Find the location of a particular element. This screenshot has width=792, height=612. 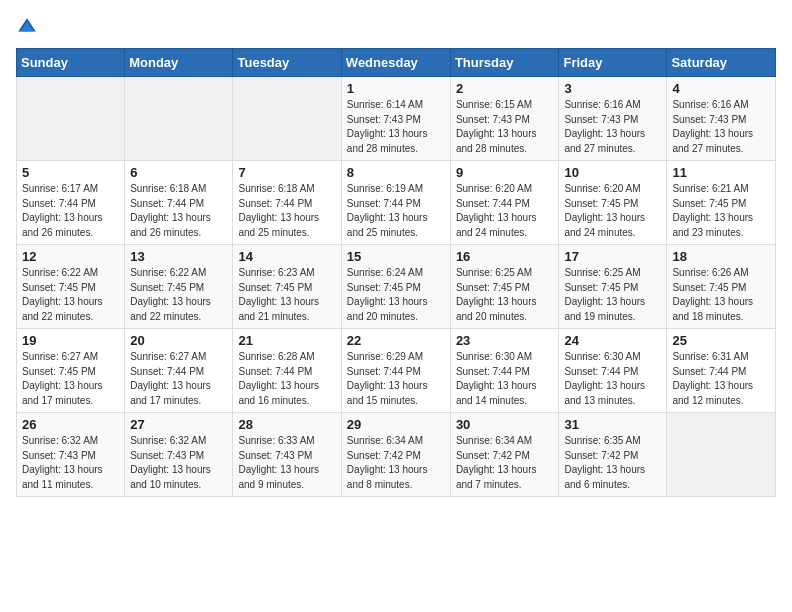

day-number: 23 is located at coordinates (505, 340).